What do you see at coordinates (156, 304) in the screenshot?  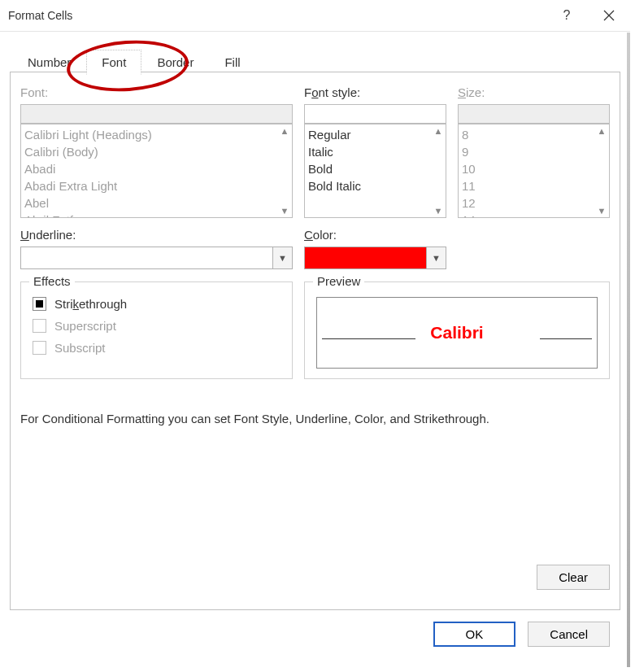 I see `strikethrough-checkbox: Strikethrough` at bounding box center [156, 304].